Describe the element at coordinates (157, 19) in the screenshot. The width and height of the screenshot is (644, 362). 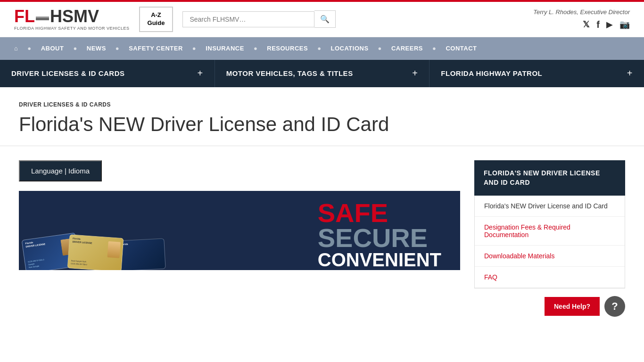
I see `az-guide-button: A-Z Guide` at that location.